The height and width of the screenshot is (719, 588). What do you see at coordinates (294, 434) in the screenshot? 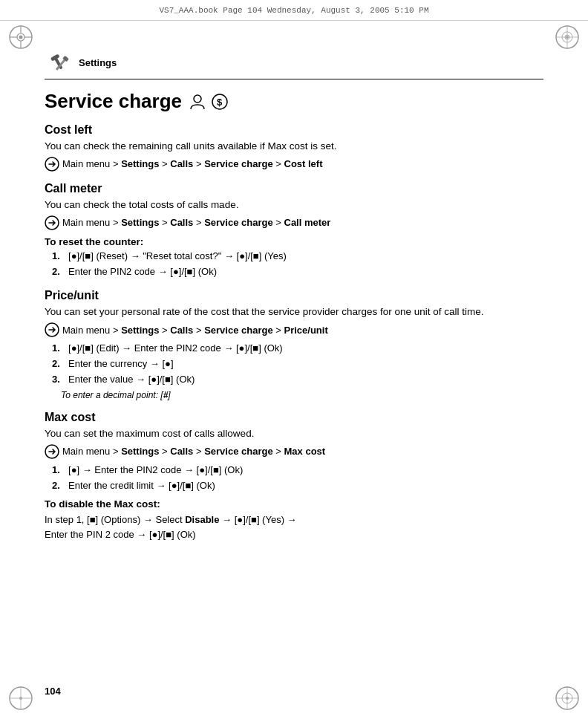
I see `max-cost-description: You can set the maximum cost of calls al…` at bounding box center [294, 434].